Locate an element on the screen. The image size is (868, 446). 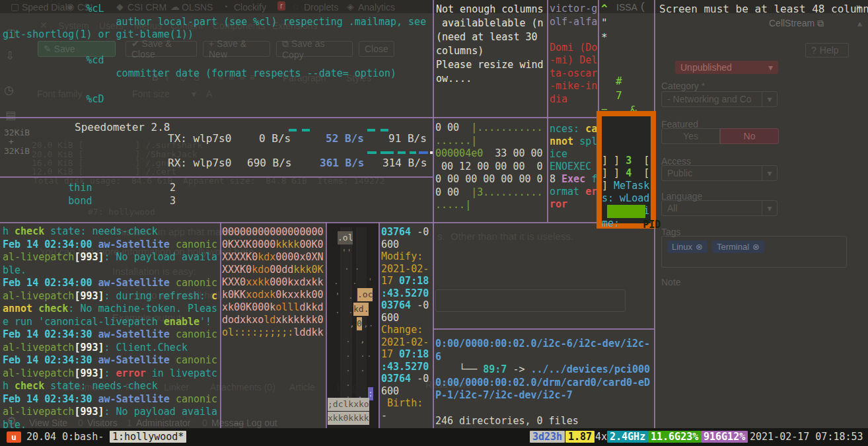
pane-file-stat: 03764 -0600Modify:2021-02-17 07:18:43.52… is located at coordinates (407, 327).